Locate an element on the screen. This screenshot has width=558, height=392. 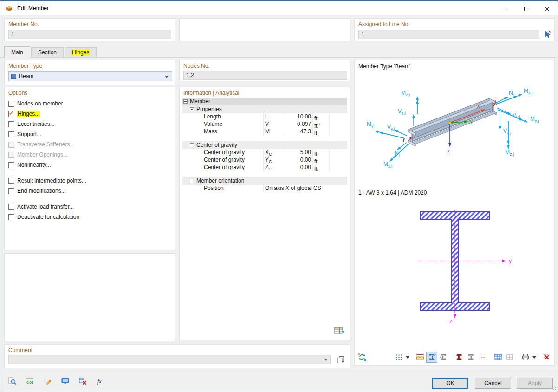
section-view-icon is located at coordinates (432, 357).